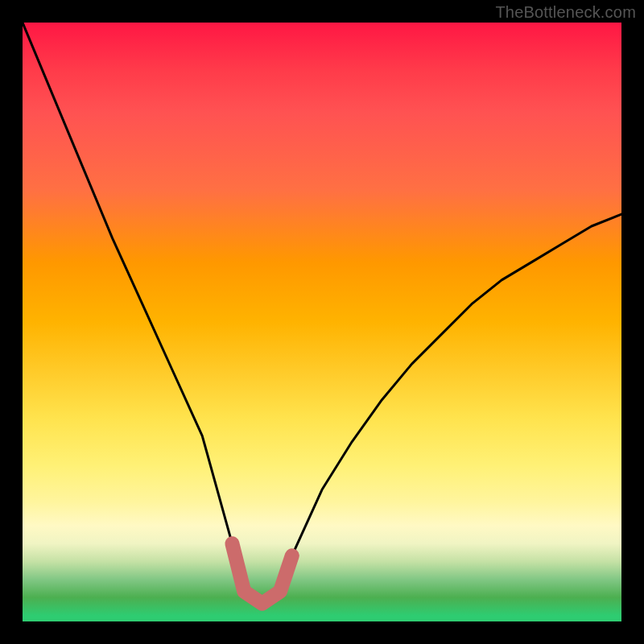 The width and height of the screenshot is (644, 644). Describe the element at coordinates (262, 573) in the screenshot. I see `highlight-band-line` at that location.